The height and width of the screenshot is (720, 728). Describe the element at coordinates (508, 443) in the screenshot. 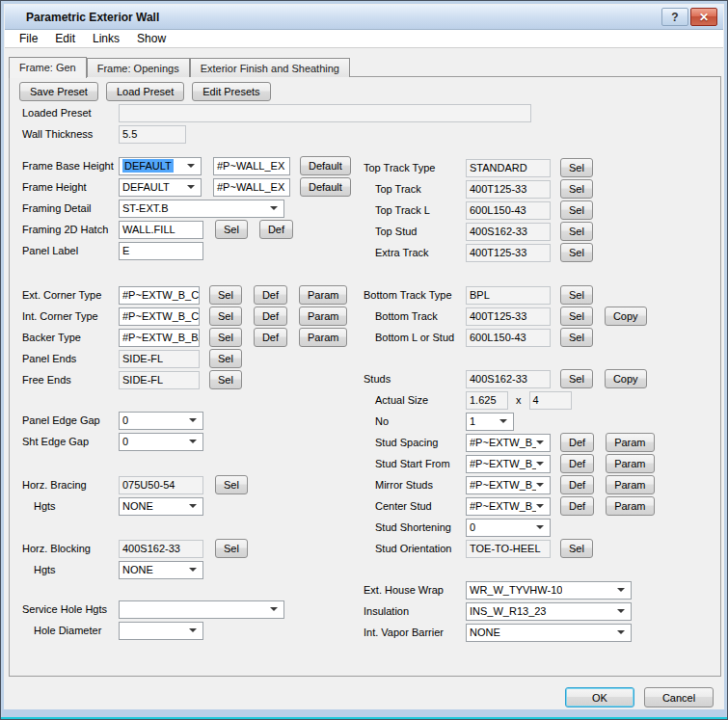

I see `stud-spacing-combo: #P~EXTW_B_` at that location.